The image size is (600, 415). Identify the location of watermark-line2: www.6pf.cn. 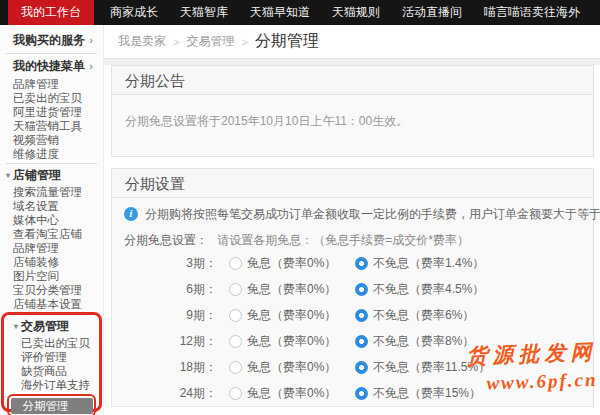
(532, 382).